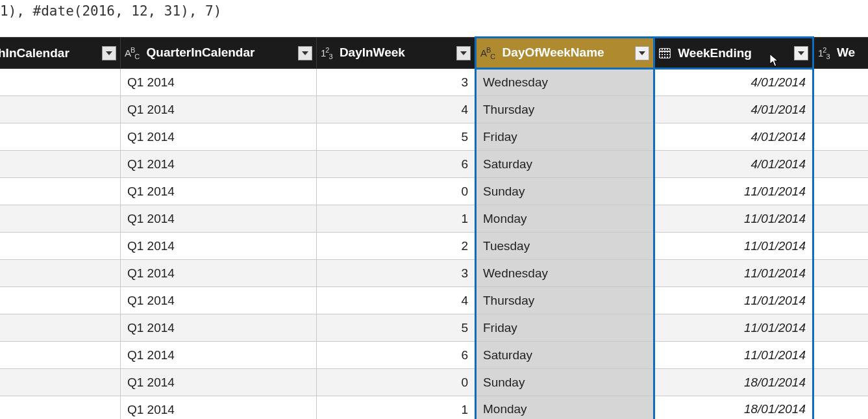  Describe the element at coordinates (219, 53) in the screenshot. I see `col-header-quarterincalendar: ABC QuarterInCalendar` at that location.